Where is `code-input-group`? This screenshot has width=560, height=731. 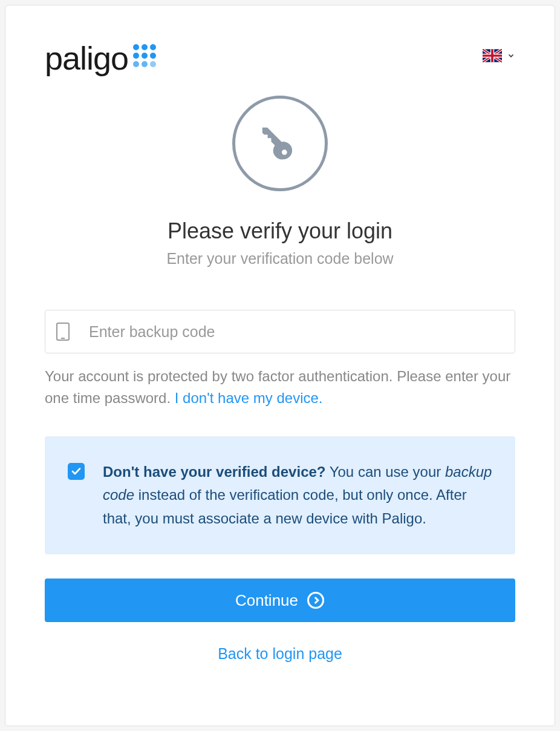 code-input-group is located at coordinates (280, 332).